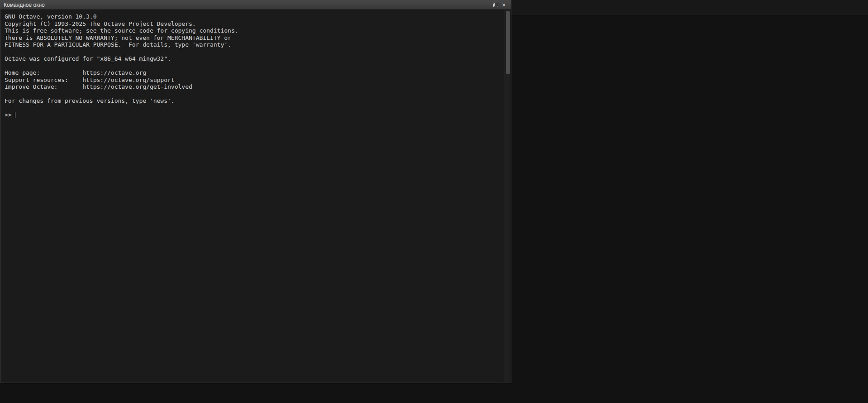  What do you see at coordinates (508, 196) in the screenshot?
I see `scrollbar-track` at bounding box center [508, 196].